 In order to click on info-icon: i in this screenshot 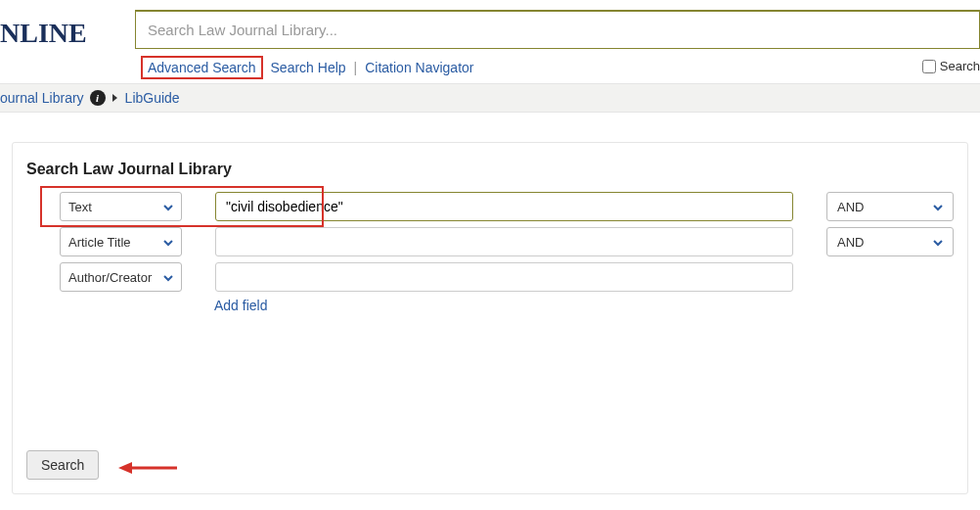, I will do `click(98, 98)`.